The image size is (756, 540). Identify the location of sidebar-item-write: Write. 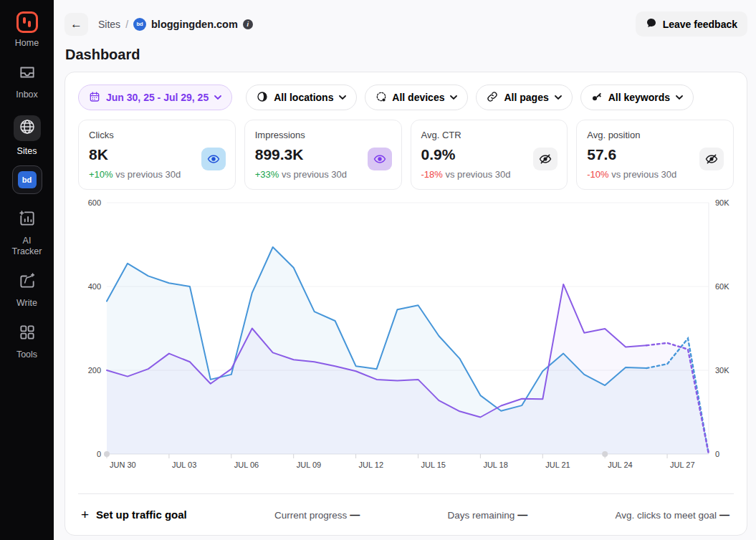
(27, 289).